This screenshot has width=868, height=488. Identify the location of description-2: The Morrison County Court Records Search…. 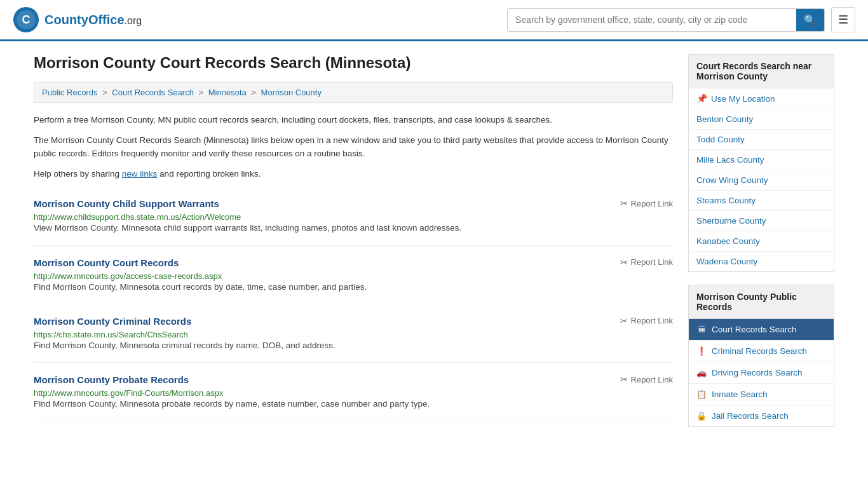
(353, 147).